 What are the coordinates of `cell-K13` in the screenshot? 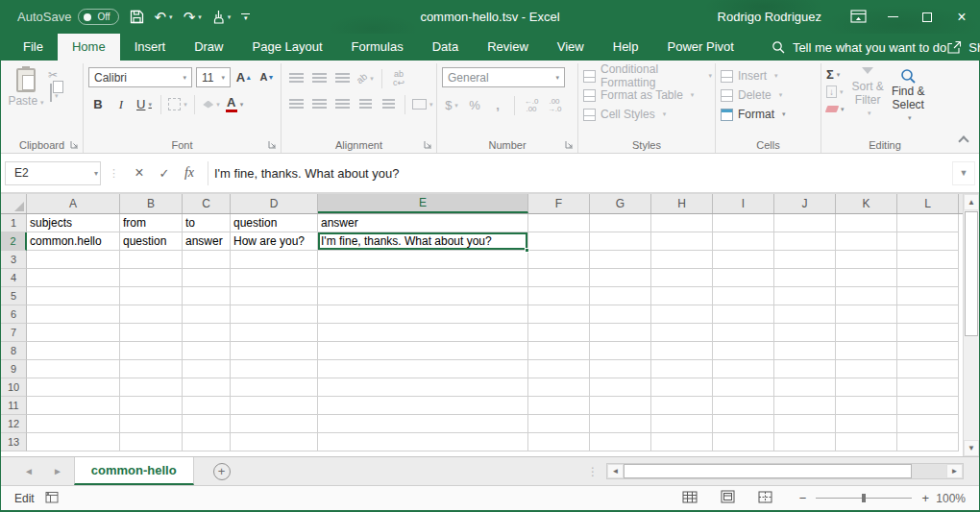 It's located at (867, 442).